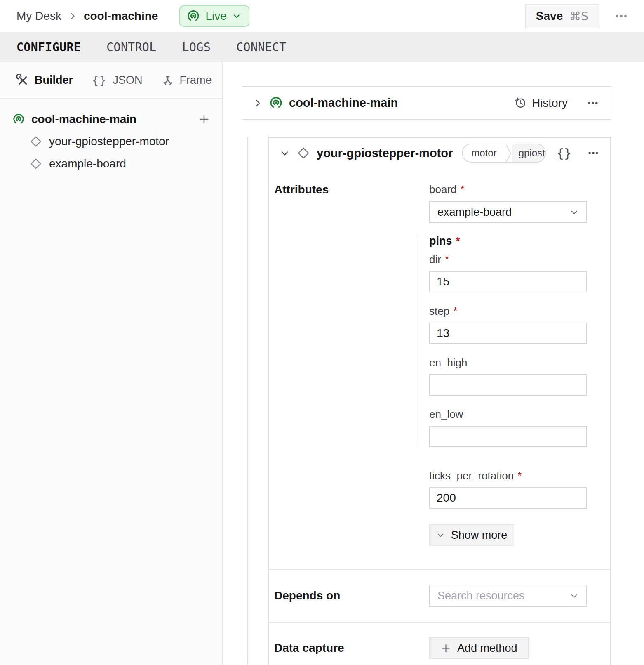  I want to click on sidebar-tab-frame-label: Frame, so click(196, 80).